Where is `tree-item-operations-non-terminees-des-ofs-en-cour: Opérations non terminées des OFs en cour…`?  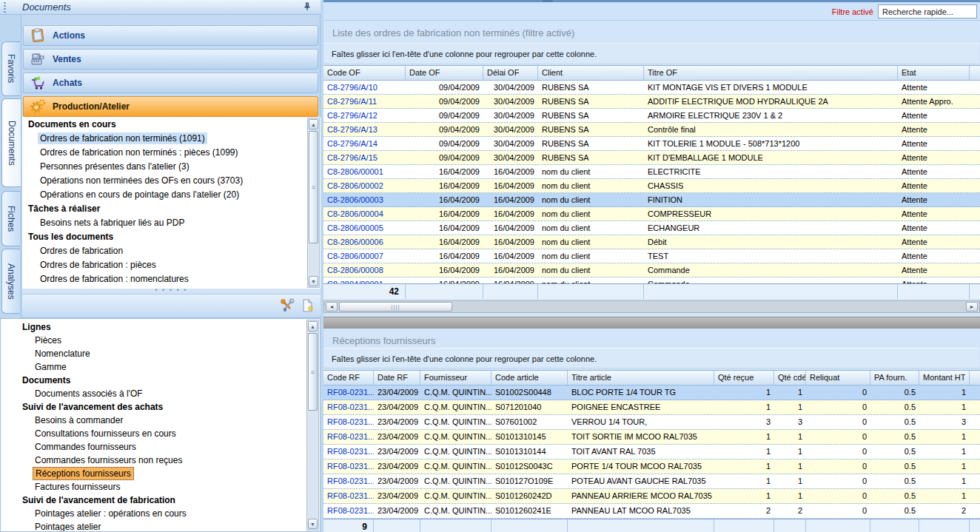 tree-item-operations-non-terminees-des-ofs-en-cour: Opérations non terminées des OFs en cour… is located at coordinates (172, 181).